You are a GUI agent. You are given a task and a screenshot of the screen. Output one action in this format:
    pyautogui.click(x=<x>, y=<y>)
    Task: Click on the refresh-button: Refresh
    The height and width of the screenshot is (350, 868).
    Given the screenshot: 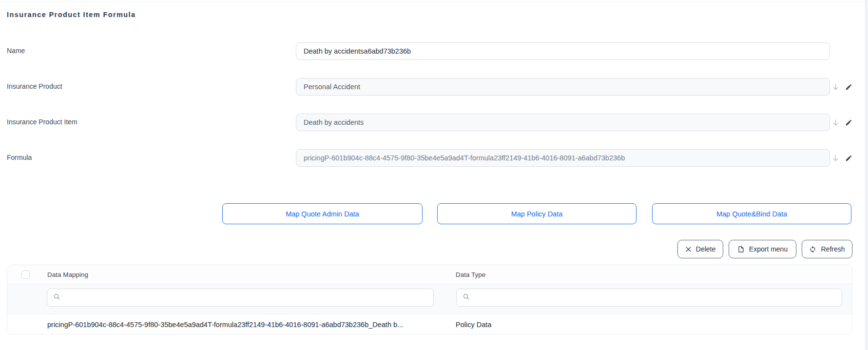 What is the action you would take?
    pyautogui.click(x=827, y=249)
    